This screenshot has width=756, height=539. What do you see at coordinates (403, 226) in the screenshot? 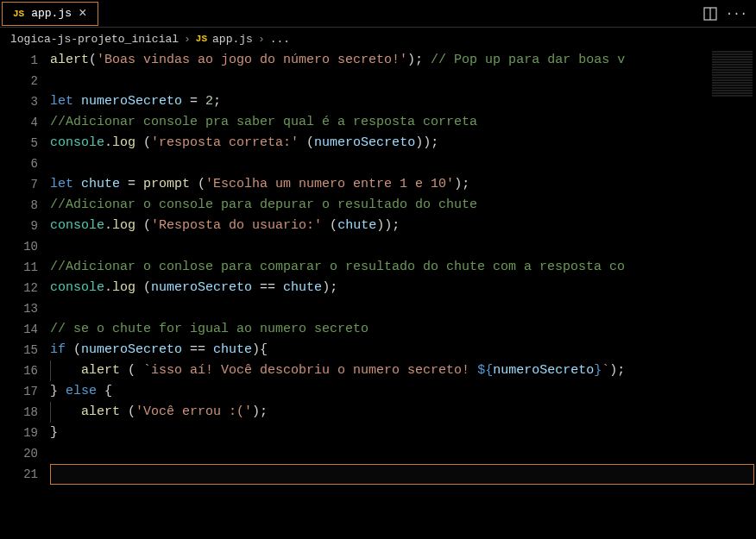
I see `code-line: console.log ('Resposta do usuario:' (chu…` at bounding box center [403, 226].